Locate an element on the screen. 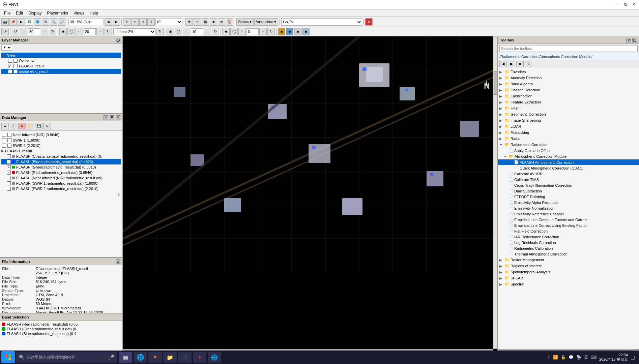  bs-item-green: FLAASH (Green:radiometric_result.dat) (0… is located at coordinates (61, 329).